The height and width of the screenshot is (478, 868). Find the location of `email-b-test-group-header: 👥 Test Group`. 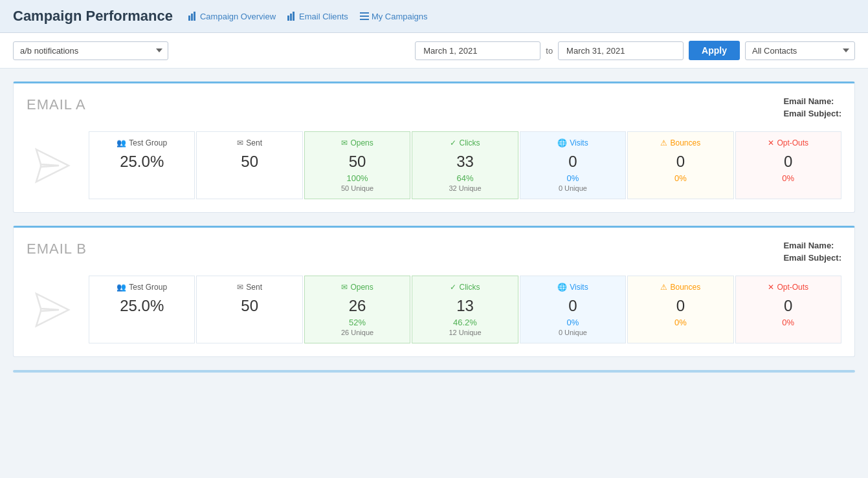

email-b-test-group-header: 👥 Test Group is located at coordinates (142, 287).